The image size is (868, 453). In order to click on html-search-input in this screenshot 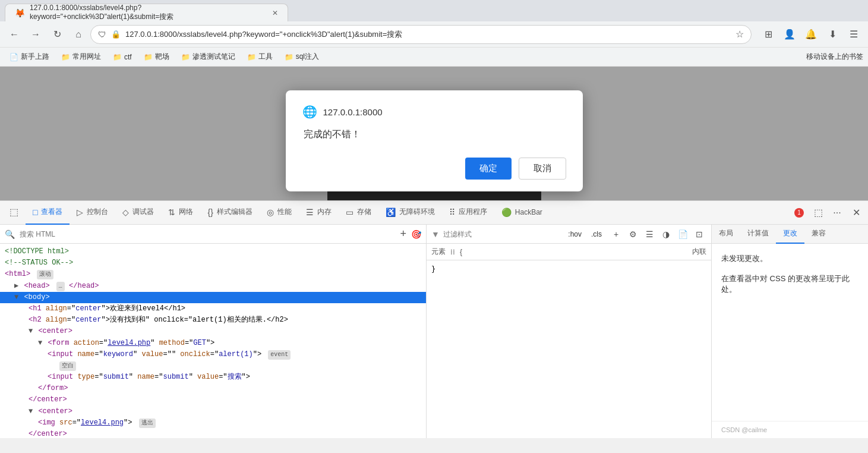, I will do `click(207, 234)`.